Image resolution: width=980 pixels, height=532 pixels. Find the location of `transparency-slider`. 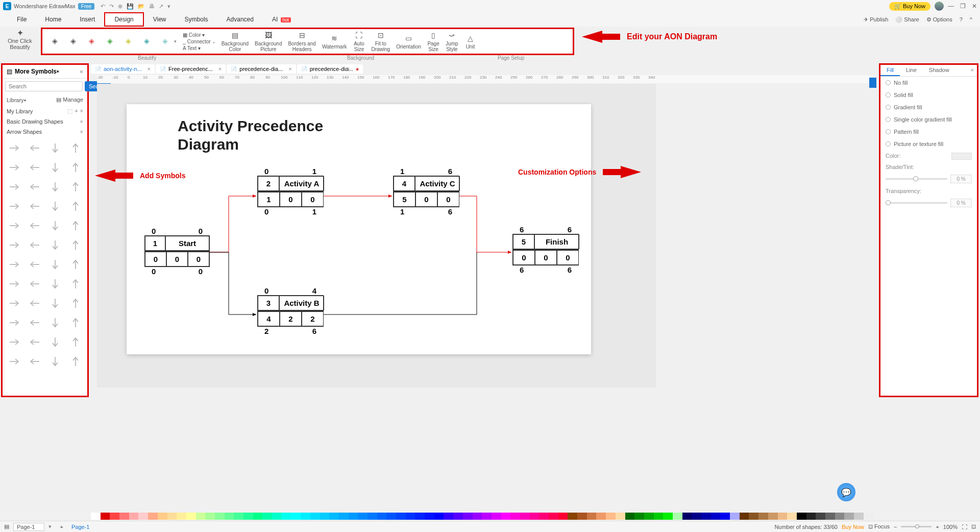

transparency-slider is located at coordinates (917, 203).